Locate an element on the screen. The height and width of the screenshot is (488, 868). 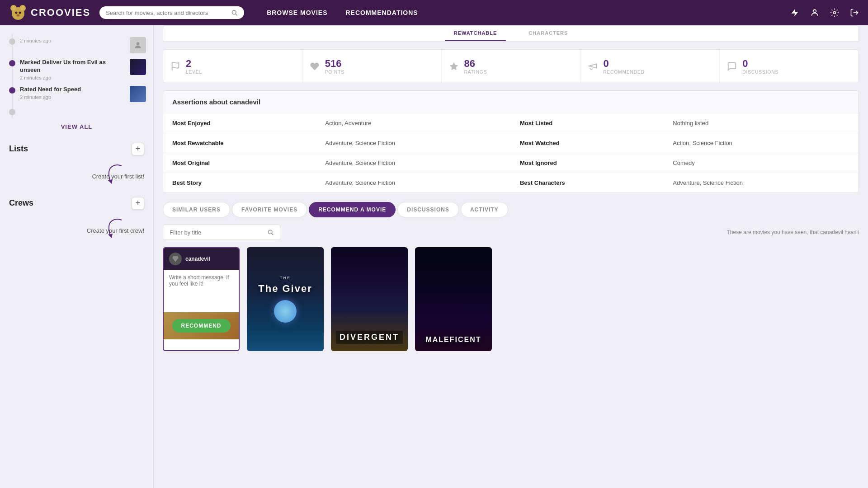
discussions-label: DISCUSSIONS is located at coordinates (760, 72).